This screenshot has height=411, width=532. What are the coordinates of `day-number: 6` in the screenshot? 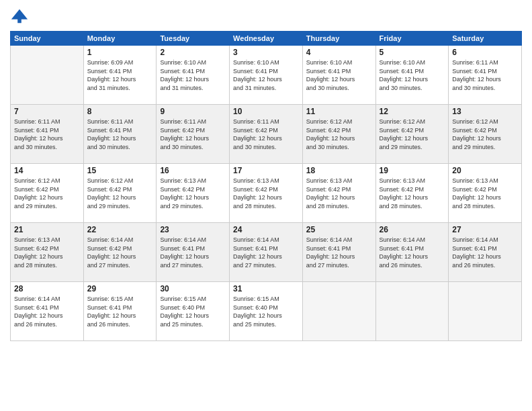 It's located at (485, 52).